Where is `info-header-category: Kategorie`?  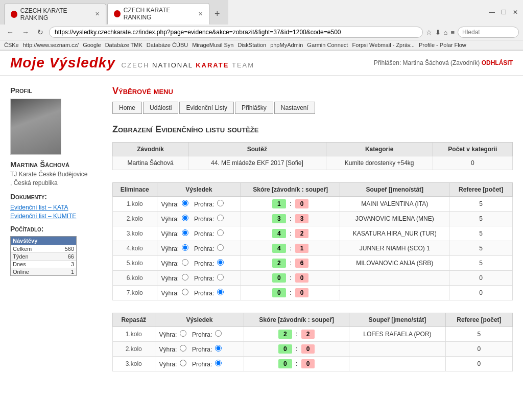 info-header-category: Kategorie is located at coordinates (379, 149).